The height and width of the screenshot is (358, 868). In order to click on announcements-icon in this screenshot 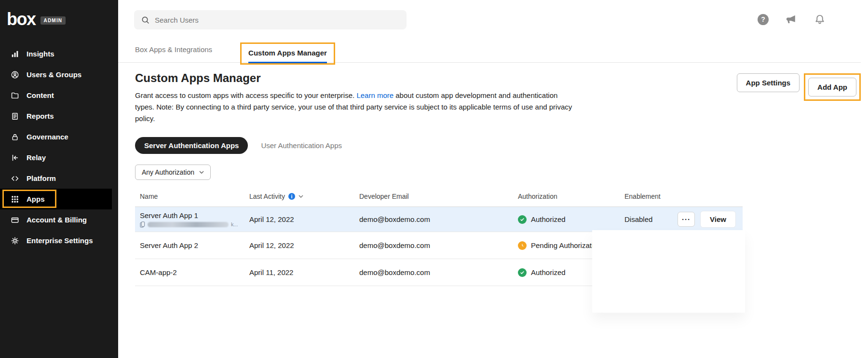, I will do `click(791, 19)`.